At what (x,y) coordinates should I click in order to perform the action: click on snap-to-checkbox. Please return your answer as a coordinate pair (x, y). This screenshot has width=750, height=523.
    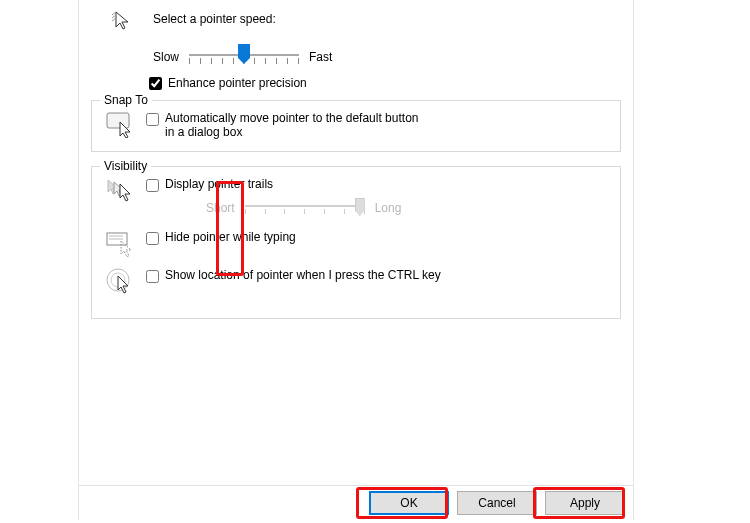
    Looking at the image, I should click on (152, 120).